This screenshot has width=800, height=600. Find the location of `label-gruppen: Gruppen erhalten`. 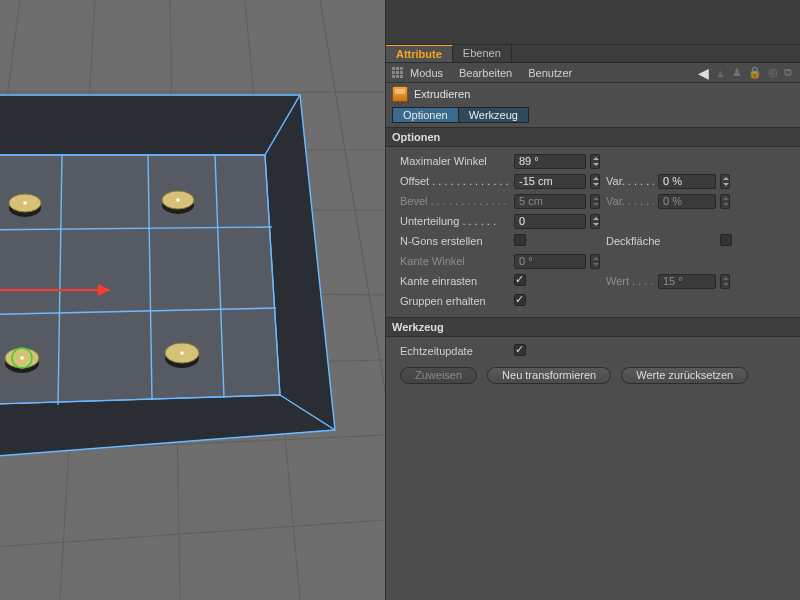

label-gruppen: Gruppen erhalten is located at coordinates (455, 301).